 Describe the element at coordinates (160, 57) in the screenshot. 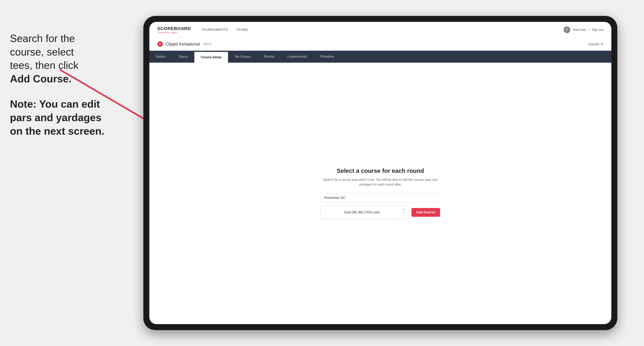

I see `tab-details: Details` at that location.